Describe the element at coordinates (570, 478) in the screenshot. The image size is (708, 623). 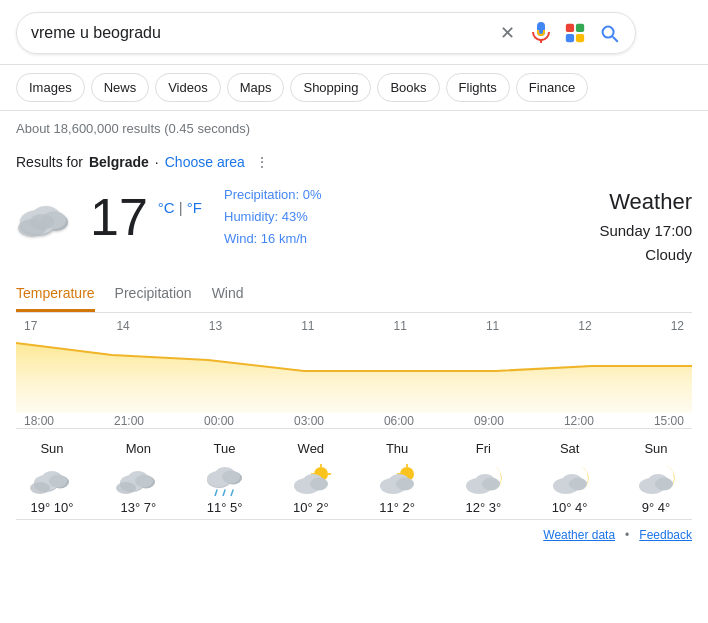
I see `day-sat: Sat 10° 4°` at that location.